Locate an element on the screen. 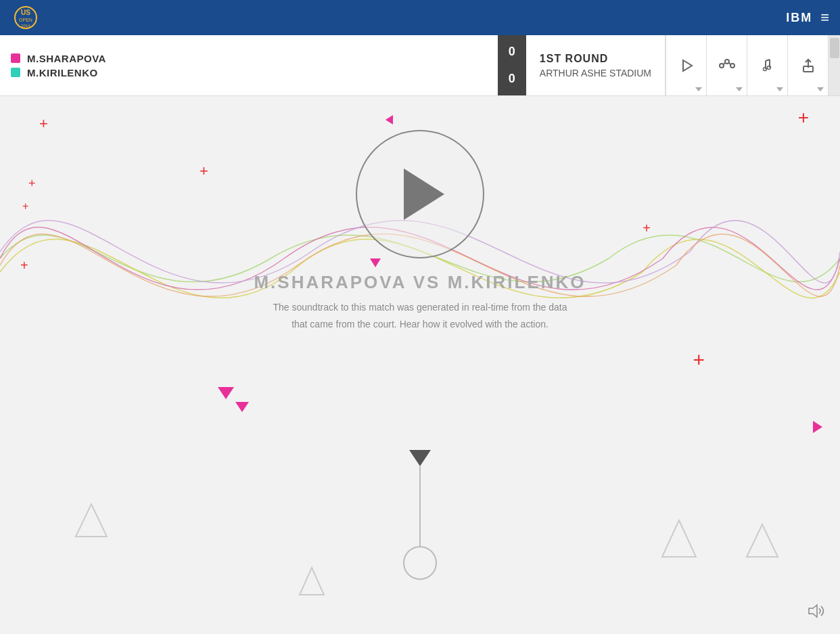  desc-line1: The soundtrack to this match was generat… is located at coordinates (421, 307).